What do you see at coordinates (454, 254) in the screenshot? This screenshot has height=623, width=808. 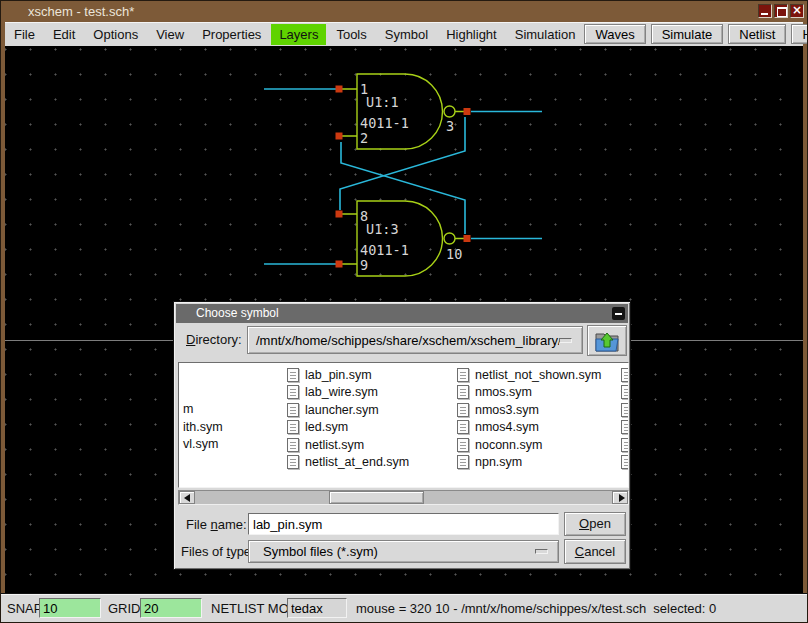 I see `gate2-pin-out-label: 10` at bounding box center [454, 254].